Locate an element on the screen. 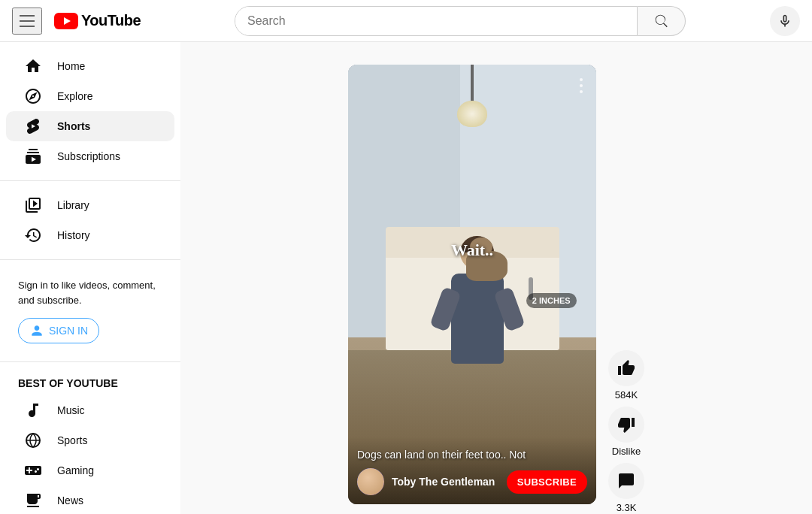 The height and width of the screenshot is (514, 812). best-of-youtube-title: BEST OF YOUTUBE is located at coordinates (90, 383).